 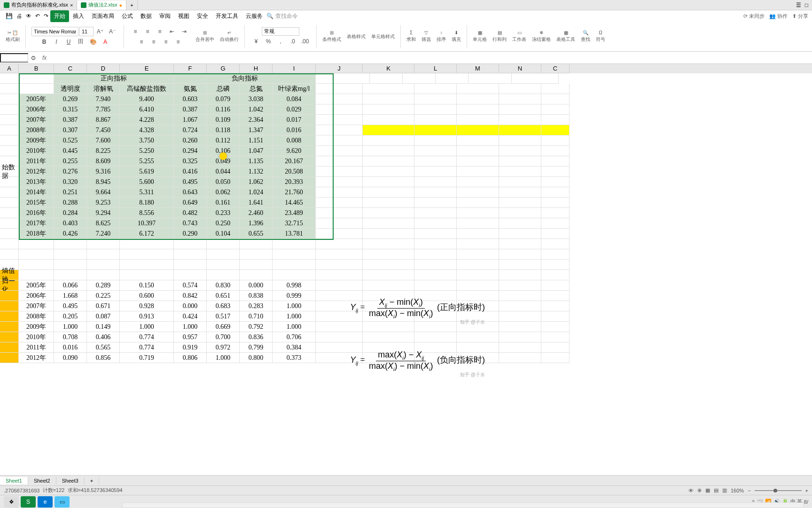 What do you see at coordinates (165, 16) in the screenshot?
I see `menu-review: 审阅` at bounding box center [165, 16].